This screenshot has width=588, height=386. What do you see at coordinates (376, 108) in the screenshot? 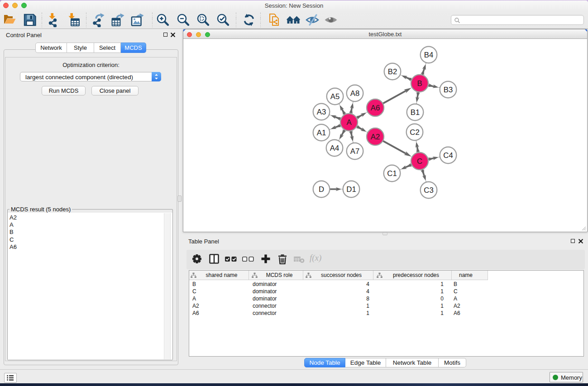
I see `svg-text: A6` at bounding box center [376, 108].